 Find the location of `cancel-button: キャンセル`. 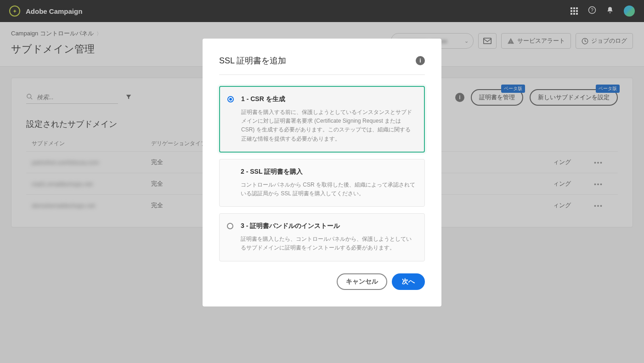

cancel-button: キャンセル is located at coordinates (362, 282).